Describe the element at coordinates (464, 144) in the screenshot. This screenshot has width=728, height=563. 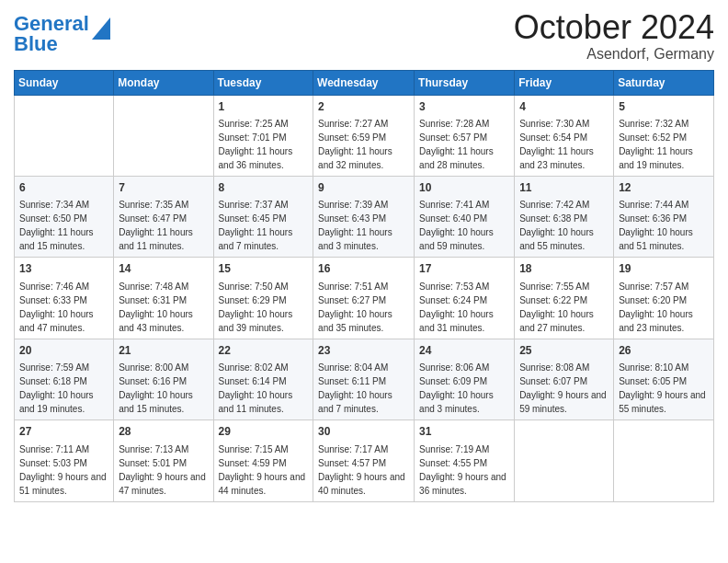
I see `day-info: Sunrise: 7:28 AMSunset: 6:57 PMDaylight:…` at that location.